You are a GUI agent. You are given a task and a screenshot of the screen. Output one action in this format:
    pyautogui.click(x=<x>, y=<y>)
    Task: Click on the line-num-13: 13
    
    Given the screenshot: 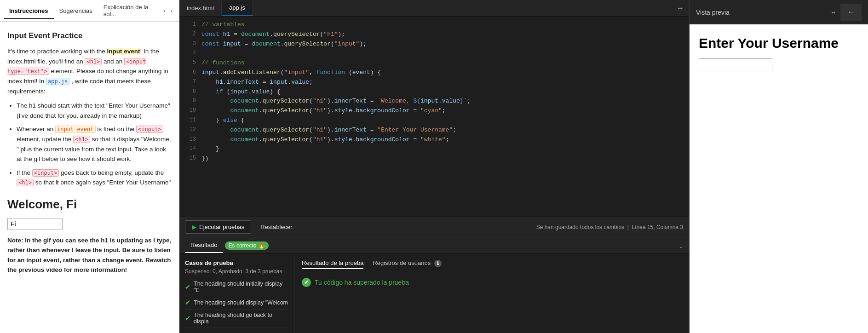 What is the action you would take?
    pyautogui.click(x=190, y=140)
    